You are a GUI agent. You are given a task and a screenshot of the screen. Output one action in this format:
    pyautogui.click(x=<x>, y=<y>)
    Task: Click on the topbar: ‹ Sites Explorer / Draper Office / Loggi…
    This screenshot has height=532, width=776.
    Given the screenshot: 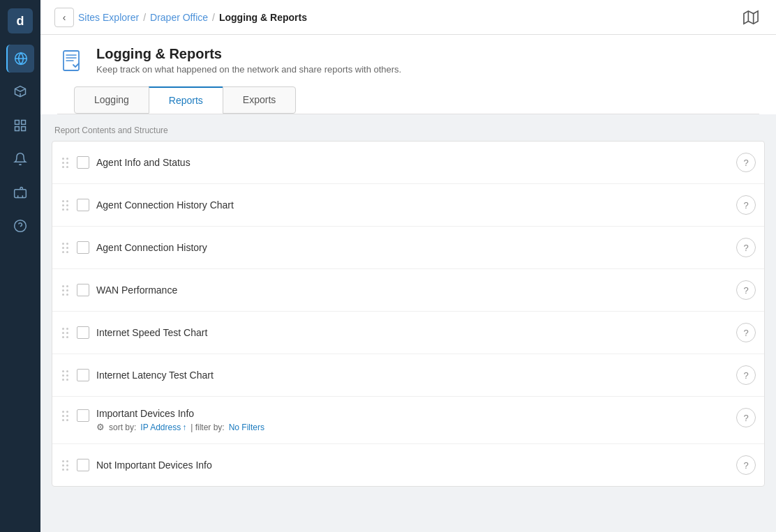 What is the action you would take?
    pyautogui.click(x=408, y=17)
    